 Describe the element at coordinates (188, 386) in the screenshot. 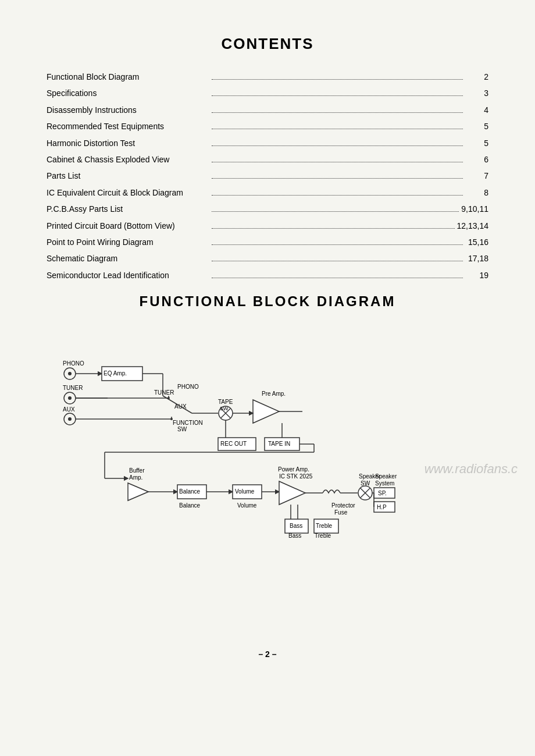

I see `phono-sw-label: PHONO` at that location.